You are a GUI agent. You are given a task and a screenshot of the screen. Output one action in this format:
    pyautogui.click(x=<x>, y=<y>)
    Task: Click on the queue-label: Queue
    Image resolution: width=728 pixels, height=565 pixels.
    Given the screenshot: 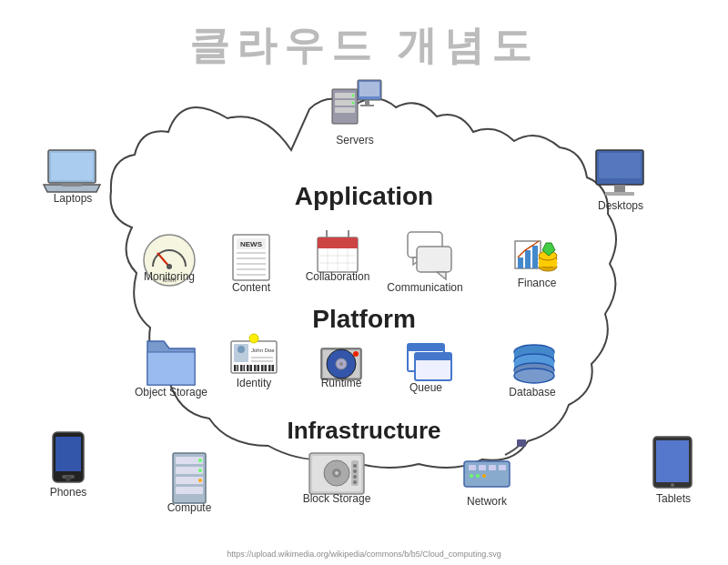 What is the action you would take?
    pyautogui.click(x=426, y=388)
    